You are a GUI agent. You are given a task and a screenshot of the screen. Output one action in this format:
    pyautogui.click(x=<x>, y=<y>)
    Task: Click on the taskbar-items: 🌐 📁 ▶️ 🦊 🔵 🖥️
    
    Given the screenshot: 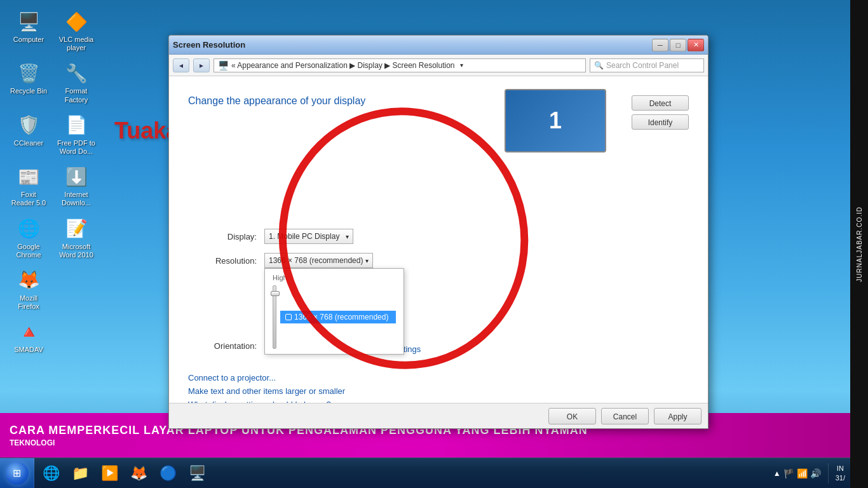 What is the action you would take?
    pyautogui.click(x=402, y=473)
    